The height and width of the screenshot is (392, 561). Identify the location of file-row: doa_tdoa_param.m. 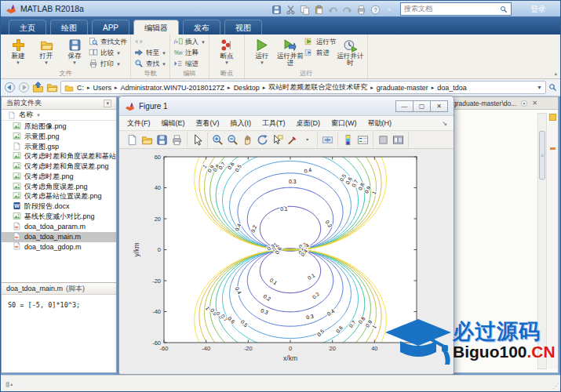
(59, 227).